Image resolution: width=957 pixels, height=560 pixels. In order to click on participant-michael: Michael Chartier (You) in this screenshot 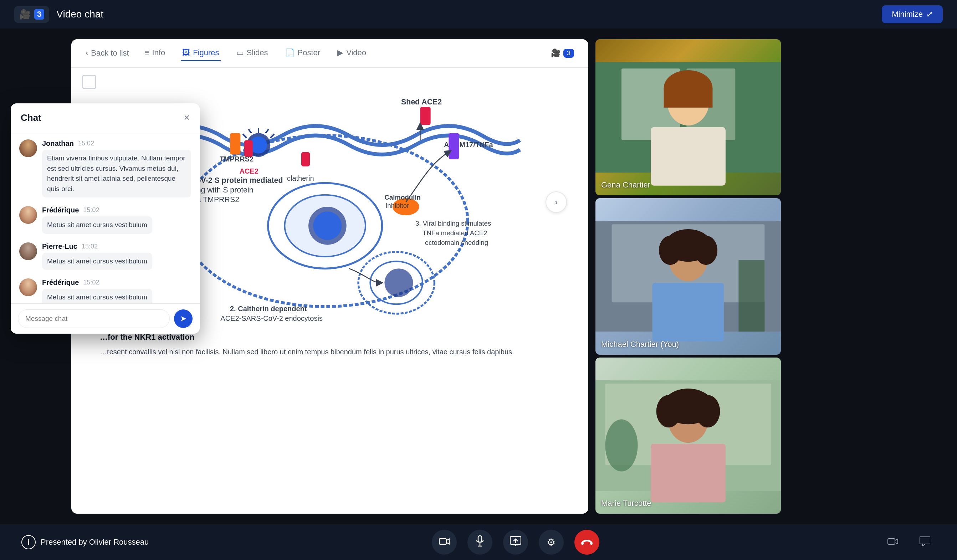, I will do `click(688, 276)`.